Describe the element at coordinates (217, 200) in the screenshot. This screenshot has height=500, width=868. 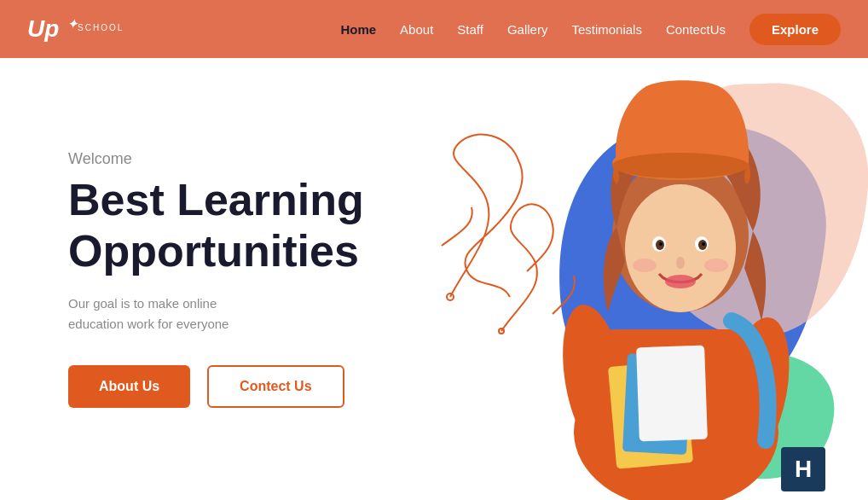
I see `hero-title-line1: Best Learning` at that location.